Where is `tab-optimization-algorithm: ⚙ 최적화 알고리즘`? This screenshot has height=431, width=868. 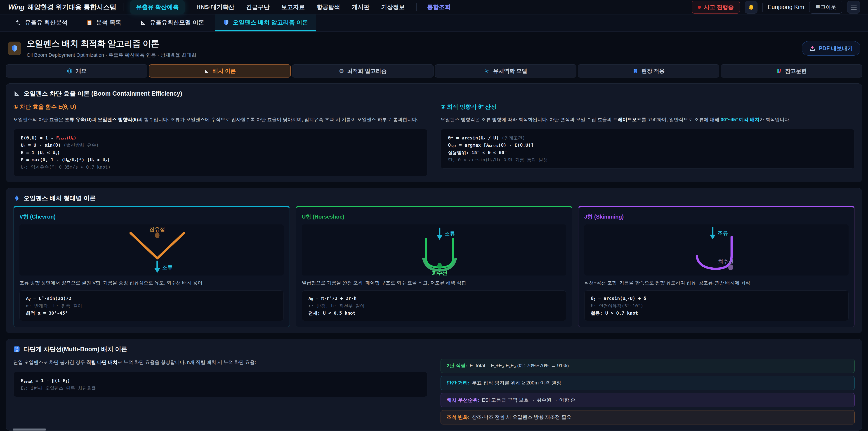
tab-optimization-algorithm: ⚙ 최적화 알고리즘 is located at coordinates (363, 71).